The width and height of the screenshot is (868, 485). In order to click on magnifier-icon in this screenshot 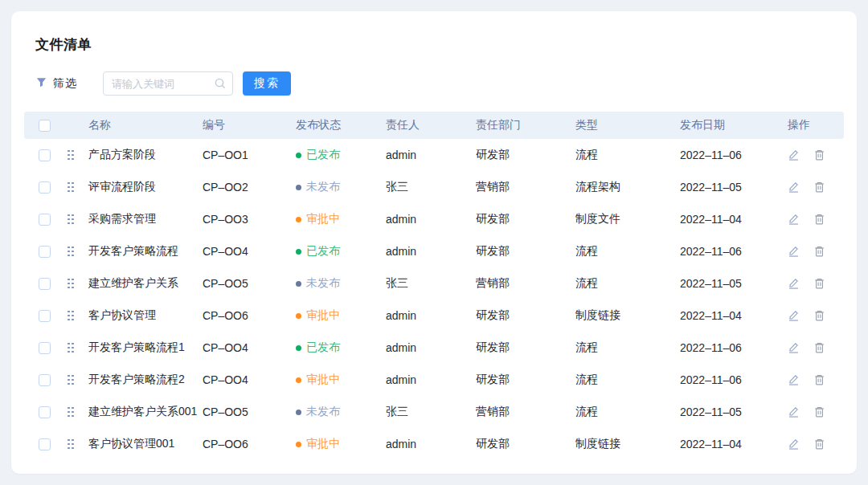, I will do `click(220, 85)`.